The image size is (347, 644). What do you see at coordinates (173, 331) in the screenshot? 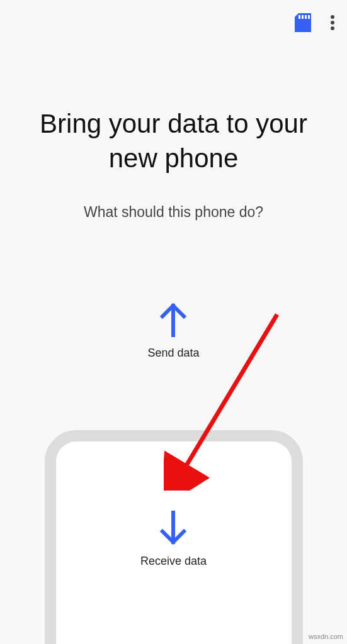
I see `send-data-button: Send data` at bounding box center [173, 331].